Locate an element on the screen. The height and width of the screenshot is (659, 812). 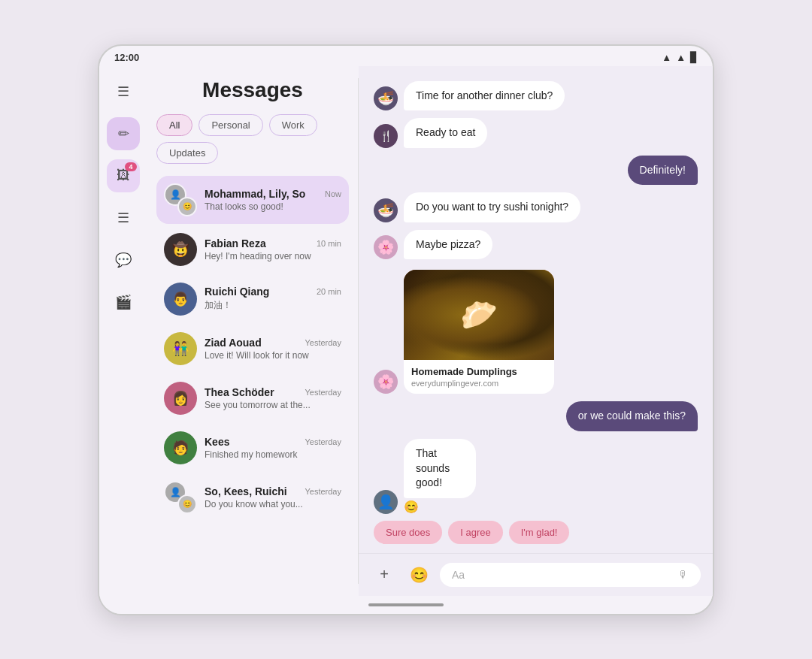
sidebar: ☰ ✏ 🖼 4 ☰ 💬 🎬 is located at coordinates (123, 331).